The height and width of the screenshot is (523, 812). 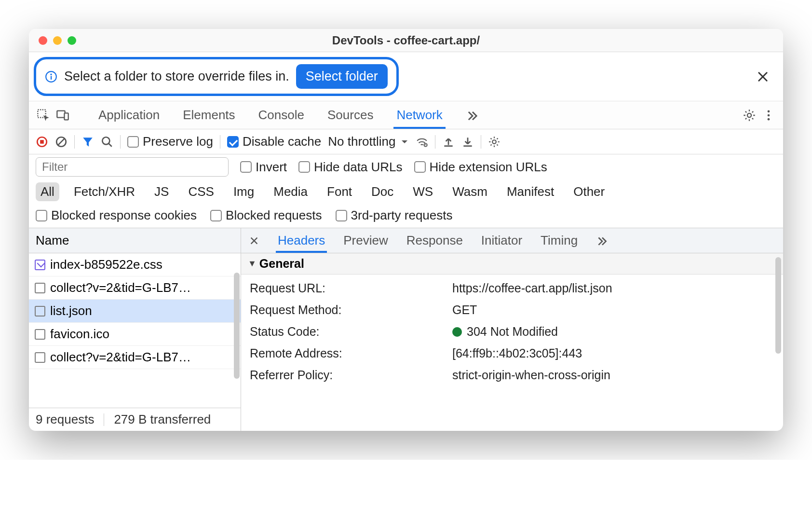 What do you see at coordinates (778, 305) in the screenshot?
I see `details-scrollbar` at bounding box center [778, 305].